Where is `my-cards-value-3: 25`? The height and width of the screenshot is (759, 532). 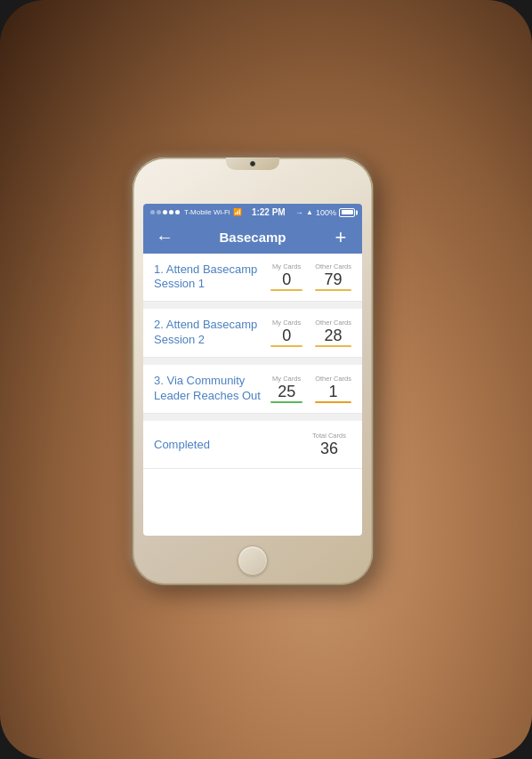
my-cards-value-3: 25 is located at coordinates (286, 392).